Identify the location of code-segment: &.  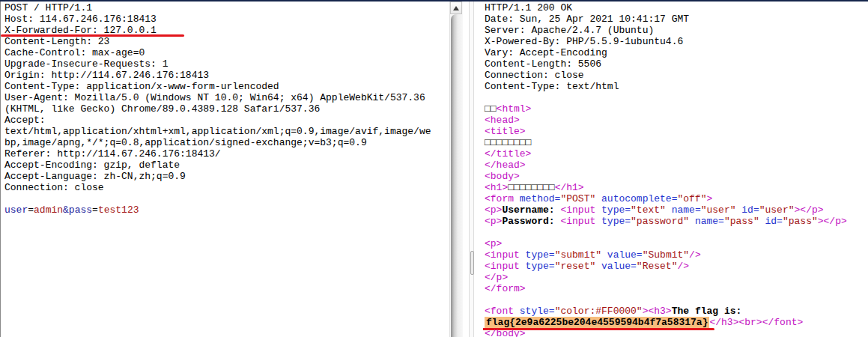
(66, 210).